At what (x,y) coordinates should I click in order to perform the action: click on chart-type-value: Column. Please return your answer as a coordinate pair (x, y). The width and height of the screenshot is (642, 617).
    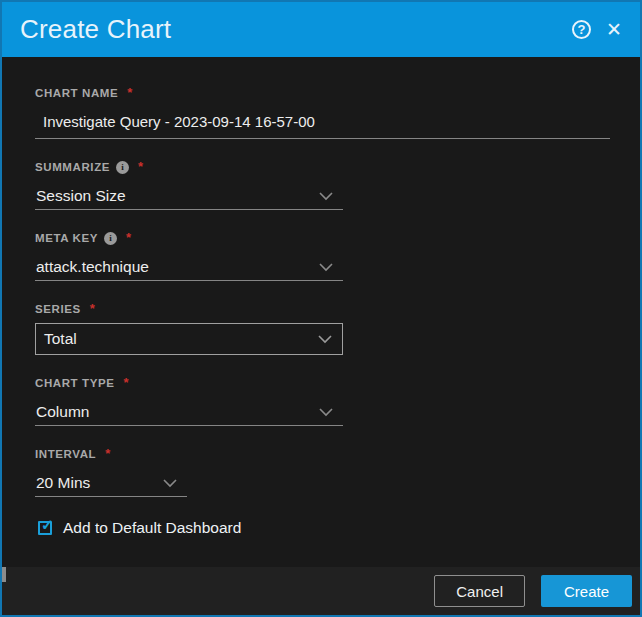
    Looking at the image, I should click on (178, 412).